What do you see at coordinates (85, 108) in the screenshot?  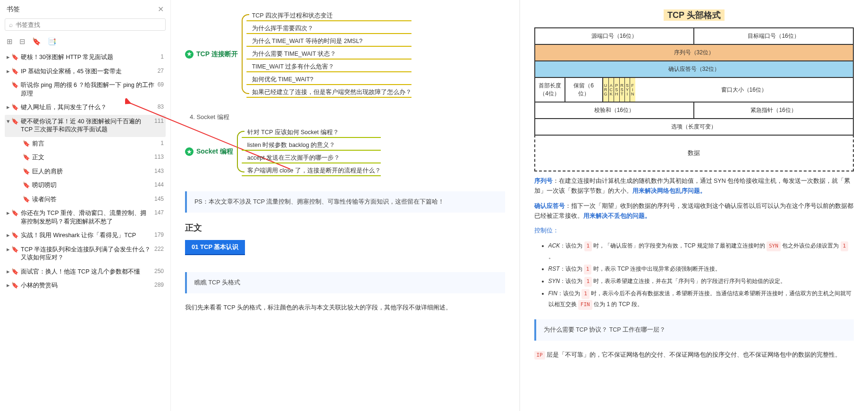 I see `bookmark-item: ▸🔖键入网址后，其间发生了什么？83` at bounding box center [85, 108].